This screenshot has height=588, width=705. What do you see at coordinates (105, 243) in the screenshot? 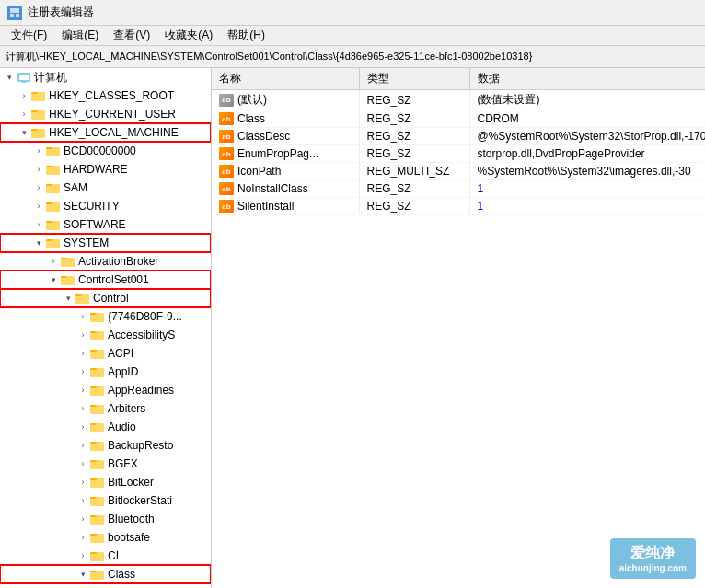
I see `tree-item-system: ▾SYSTEM` at bounding box center [105, 243].